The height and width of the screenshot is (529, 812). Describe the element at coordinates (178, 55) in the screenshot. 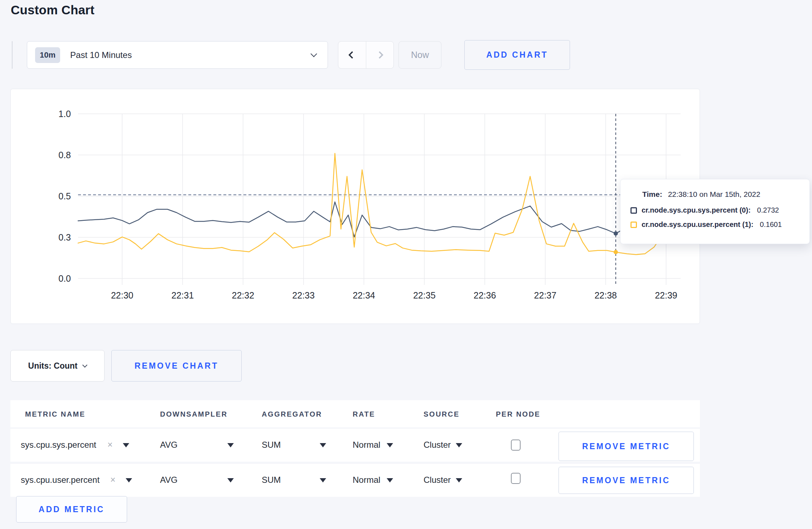

I see `time-range-select: 10m Past 10 Minutes` at that location.